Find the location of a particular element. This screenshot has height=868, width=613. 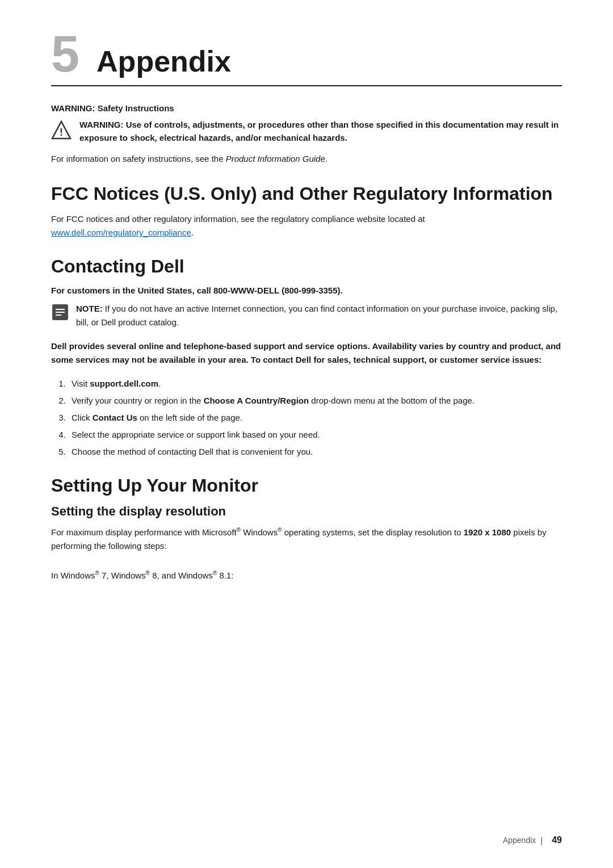

display-resolution-subsection: Setting the display resolution For maxim… is located at coordinates (306, 543).